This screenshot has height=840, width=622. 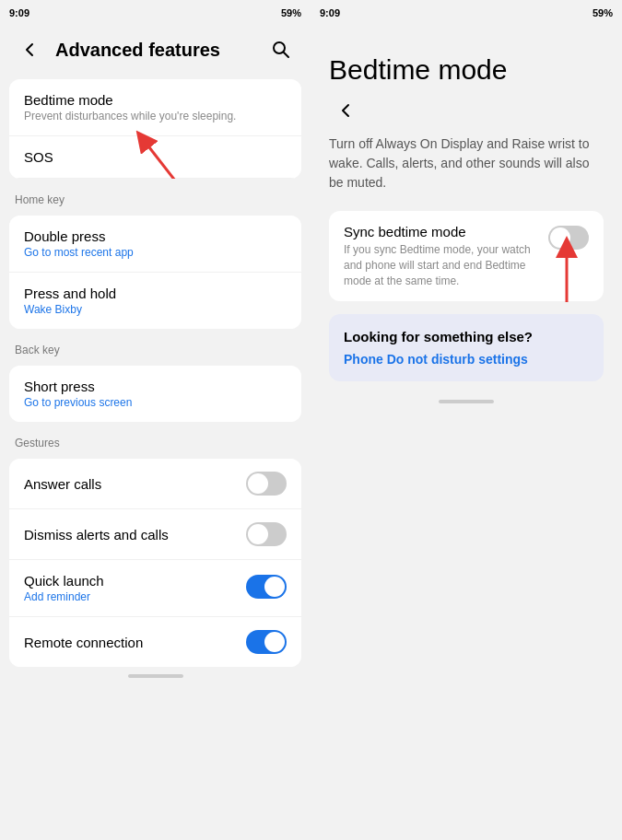 What do you see at coordinates (155, 534) in the screenshot?
I see `dismiss-alerts-item: Dismiss alerts and calls` at bounding box center [155, 534].